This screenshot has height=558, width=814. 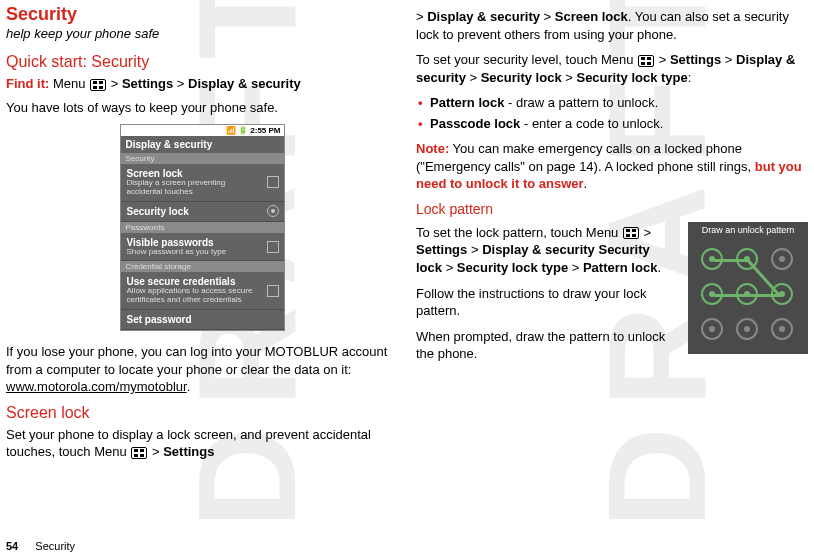 I want to click on disclosure-icon, so click(x=273, y=211).